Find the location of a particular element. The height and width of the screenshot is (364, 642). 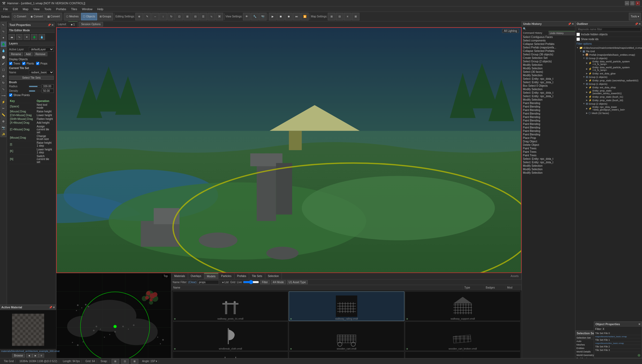

filter-clear-btn: (Clear) is located at coordinates (192, 282).